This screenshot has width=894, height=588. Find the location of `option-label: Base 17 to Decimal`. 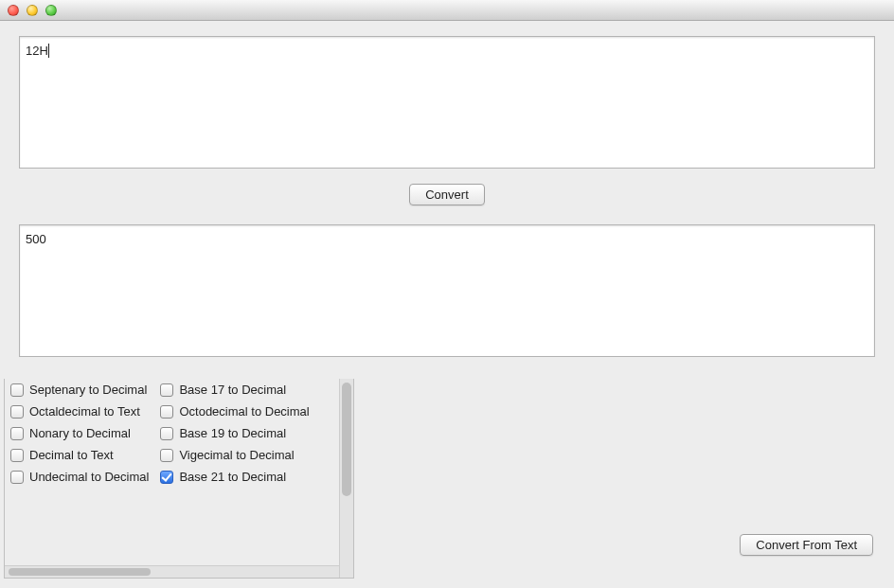

option-label: Base 17 to Decimal is located at coordinates (233, 390).